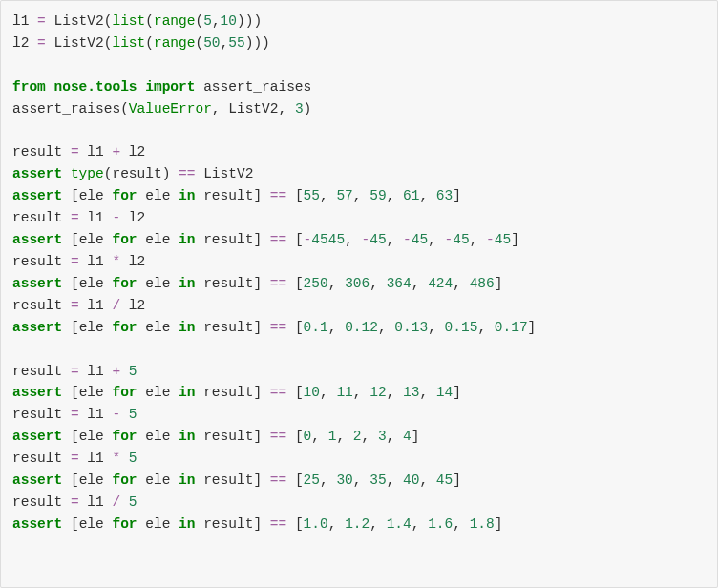  Describe the element at coordinates (74, 371) in the screenshot. I see `line-add-s: result = l1 + 5` at that location.